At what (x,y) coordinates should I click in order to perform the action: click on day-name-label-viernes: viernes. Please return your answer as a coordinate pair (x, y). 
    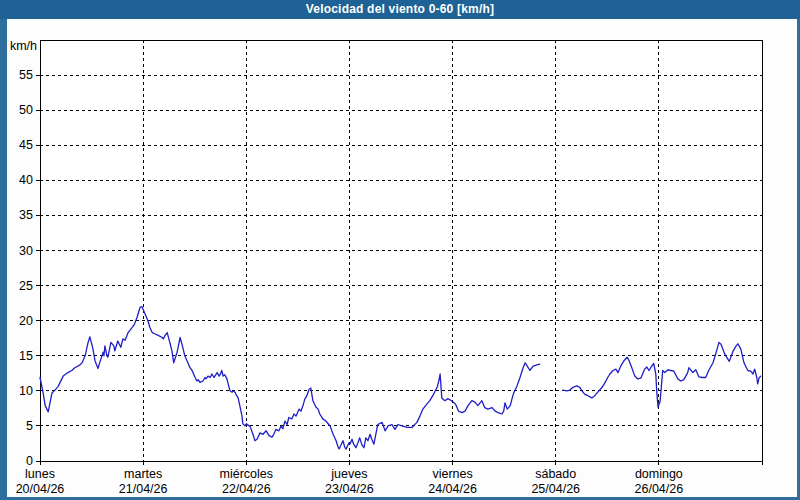
    Looking at the image, I should click on (452, 474).